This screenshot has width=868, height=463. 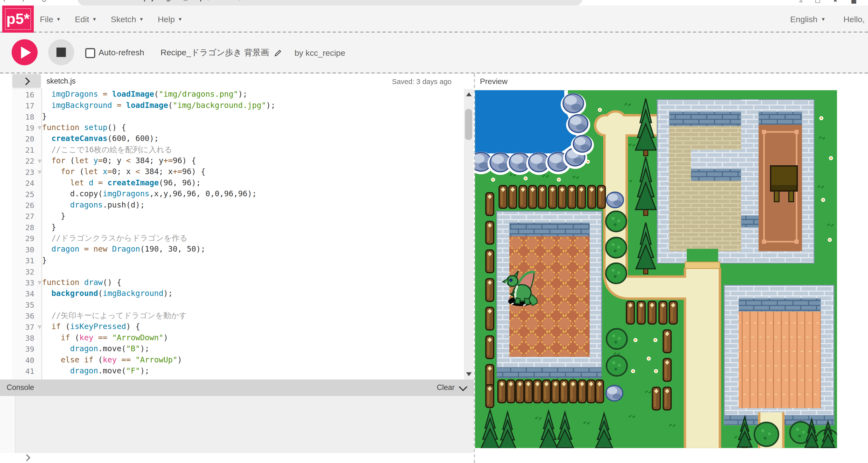 What do you see at coordinates (818, 2) in the screenshot?
I see `tab-icon: ▢` at bounding box center [818, 2].